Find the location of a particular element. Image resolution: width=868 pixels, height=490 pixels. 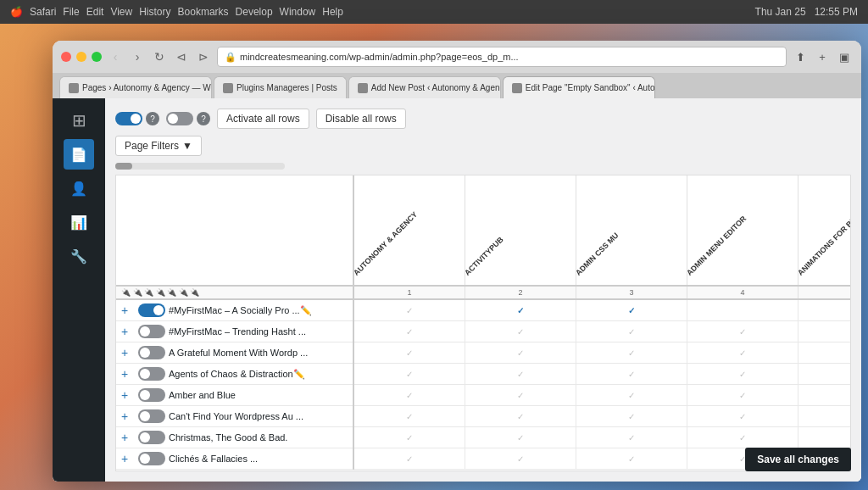

maximize-button is located at coordinates (97, 57).